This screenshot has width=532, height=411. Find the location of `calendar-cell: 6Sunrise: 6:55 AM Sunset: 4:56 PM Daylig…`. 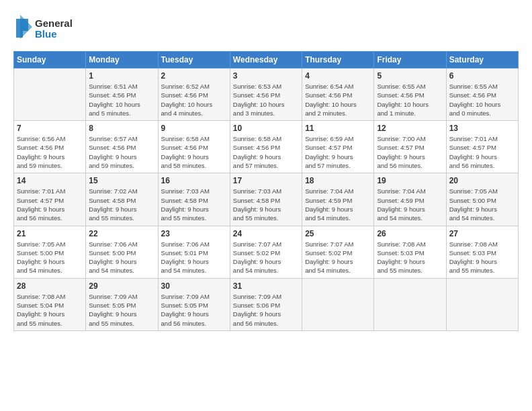

calendar-cell: 6Sunrise: 6:55 AM Sunset: 4:56 PM Daylig… is located at coordinates (482, 95).